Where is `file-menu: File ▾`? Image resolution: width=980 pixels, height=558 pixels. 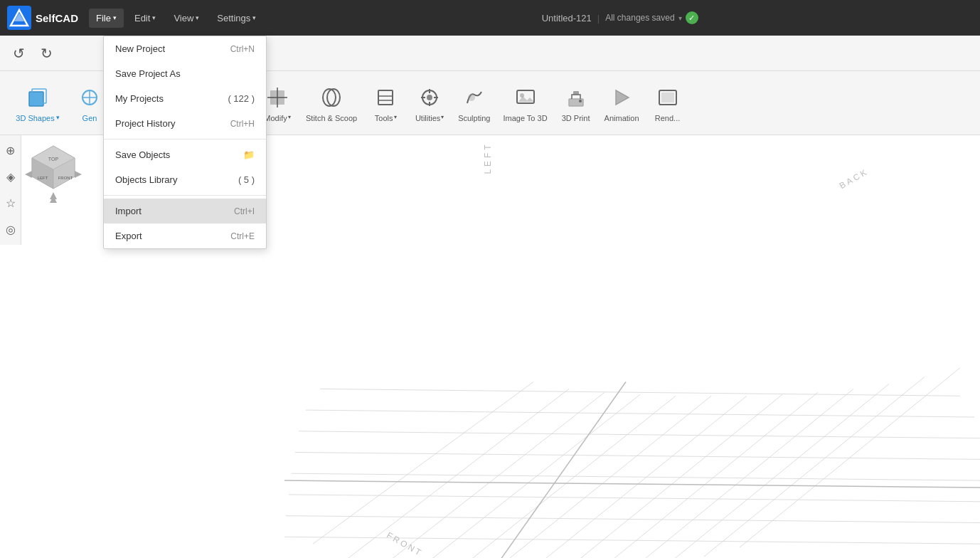
file-menu: File ▾ is located at coordinates (107, 19).